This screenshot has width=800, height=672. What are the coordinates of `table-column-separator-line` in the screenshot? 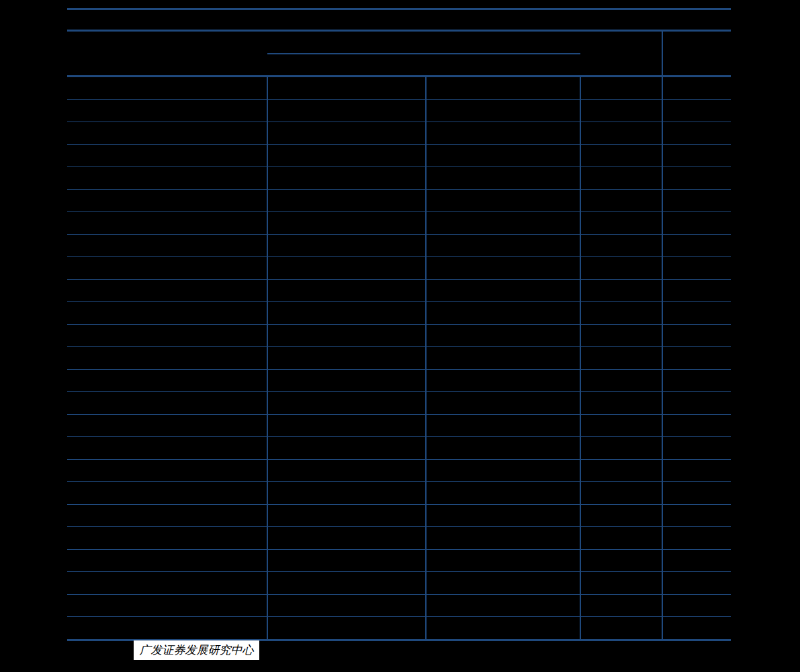 It's located at (580, 358).